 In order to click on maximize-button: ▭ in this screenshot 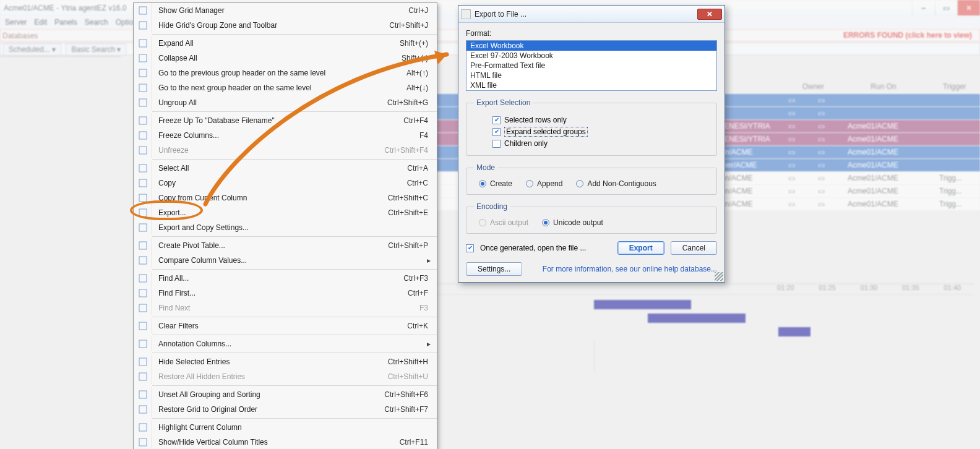, I will do `click(947, 7)`.